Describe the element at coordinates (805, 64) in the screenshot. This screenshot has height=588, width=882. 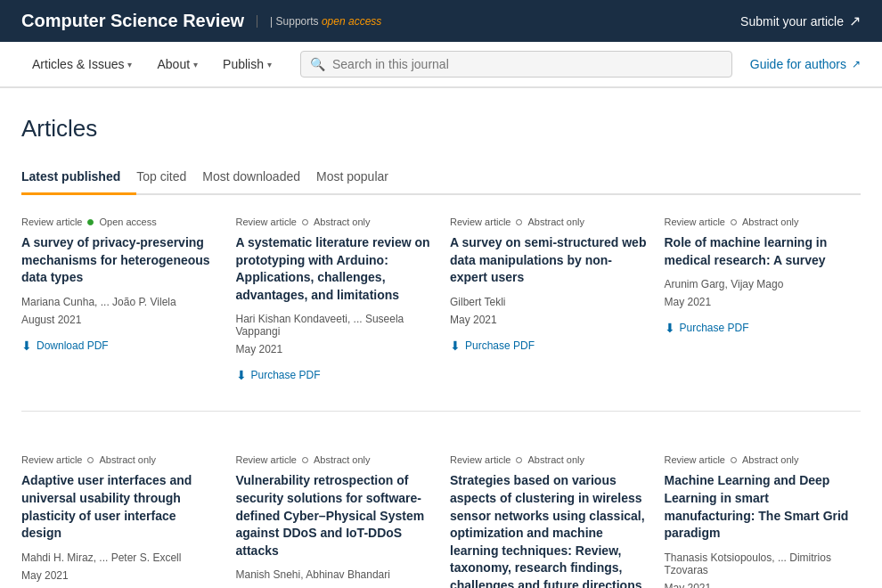
I see `guide-for-authors-link: Guide for authors ↗` at that location.